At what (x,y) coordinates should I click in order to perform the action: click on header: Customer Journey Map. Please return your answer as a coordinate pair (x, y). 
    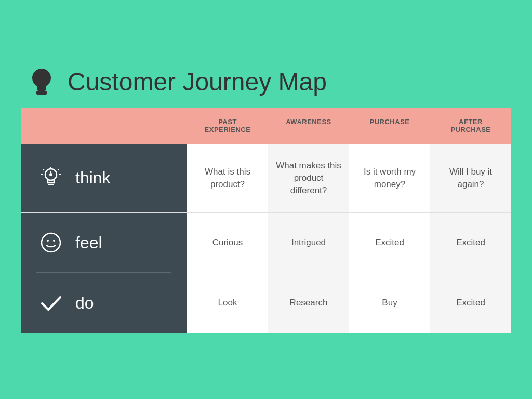
    Looking at the image, I should click on (266, 82).